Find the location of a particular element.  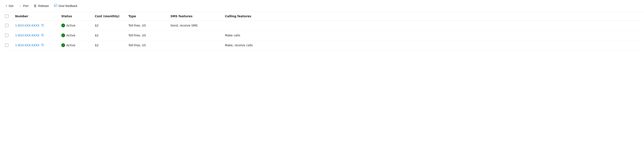

plus-icon: + is located at coordinates (6, 6).